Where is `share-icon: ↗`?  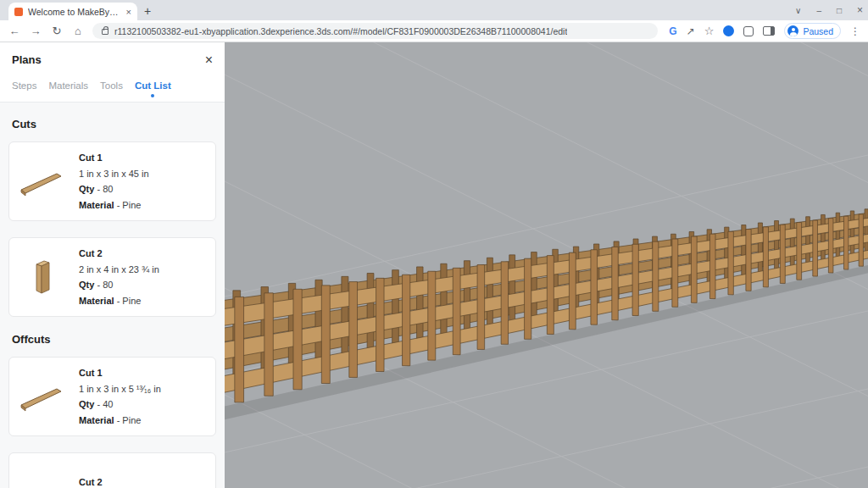 share-icon: ↗ is located at coordinates (691, 31).